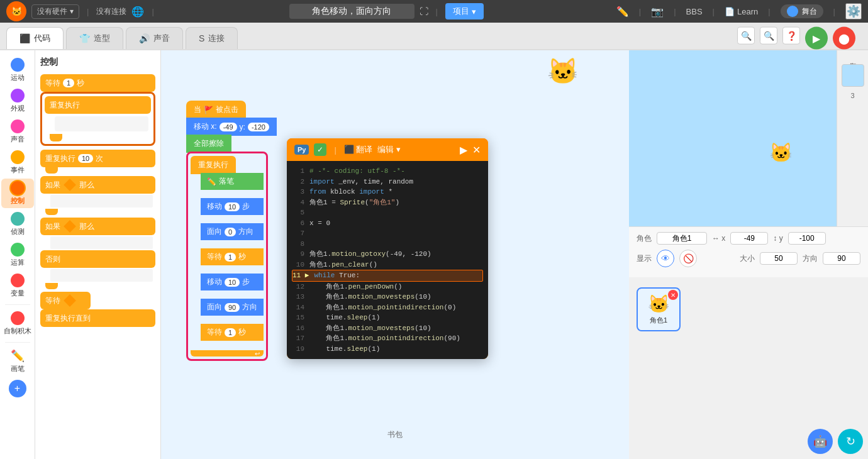 This screenshot has height=459, width=868. Describe the element at coordinates (18, 323) in the screenshot. I see `cat-custom: 自制积木` at that location.